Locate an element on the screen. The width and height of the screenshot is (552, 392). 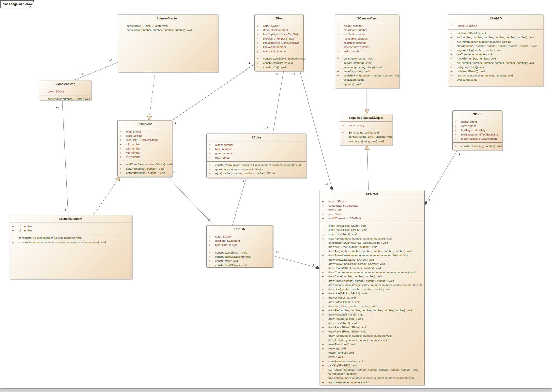
method-row: +constructor(string): void is located at coordinates (367, 59).